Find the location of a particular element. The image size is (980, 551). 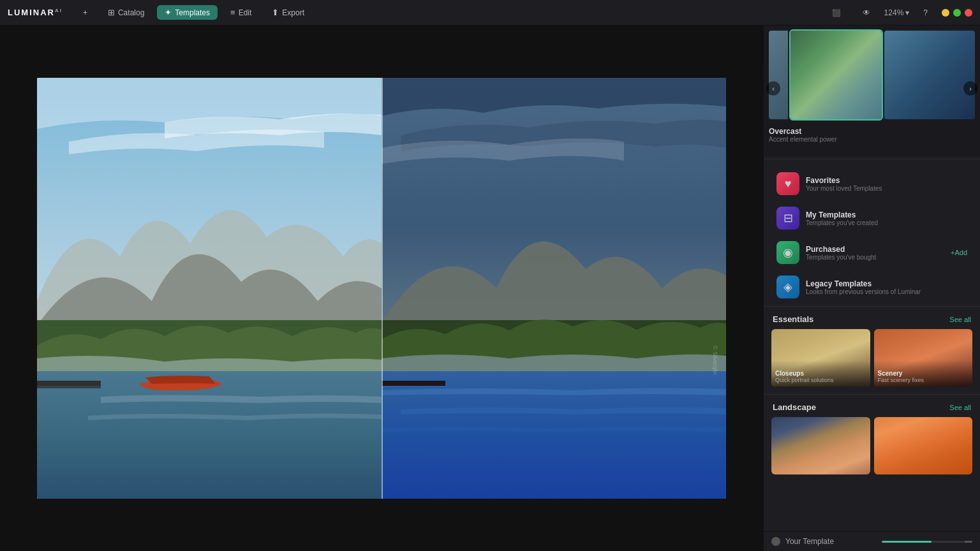

essentials-grid: Closeups Quick portrait solutions Scener… is located at coordinates (872, 359).